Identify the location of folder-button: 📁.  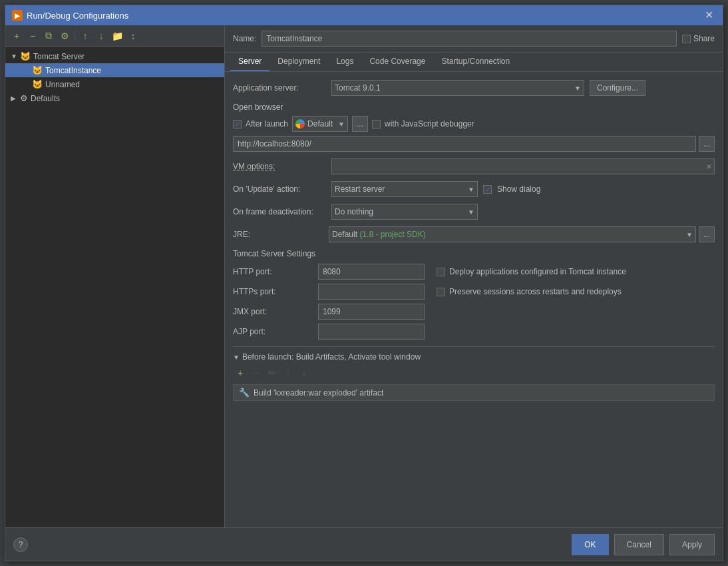
(117, 36).